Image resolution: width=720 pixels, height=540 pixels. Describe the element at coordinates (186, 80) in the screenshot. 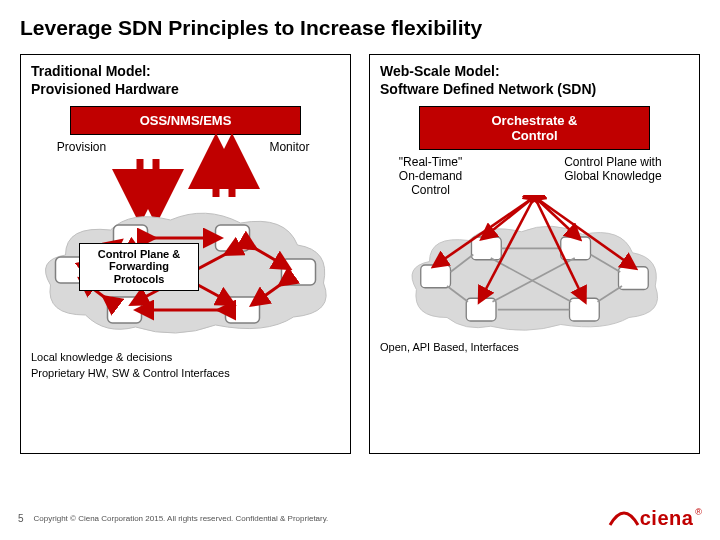

I see `panel-left-title: Traditional Model: Provisioned Hardware` at that location.